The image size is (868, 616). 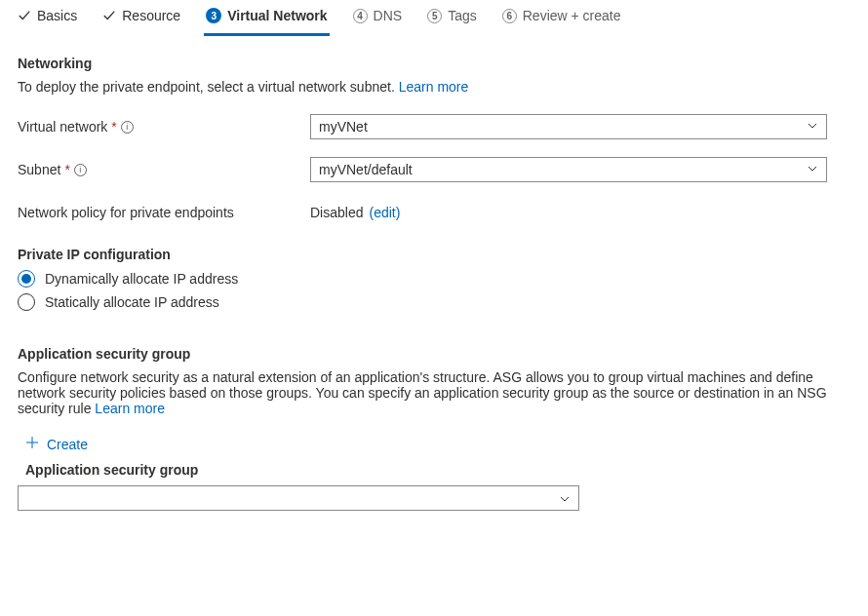 I want to click on step-number-icon: 5, so click(x=435, y=16).